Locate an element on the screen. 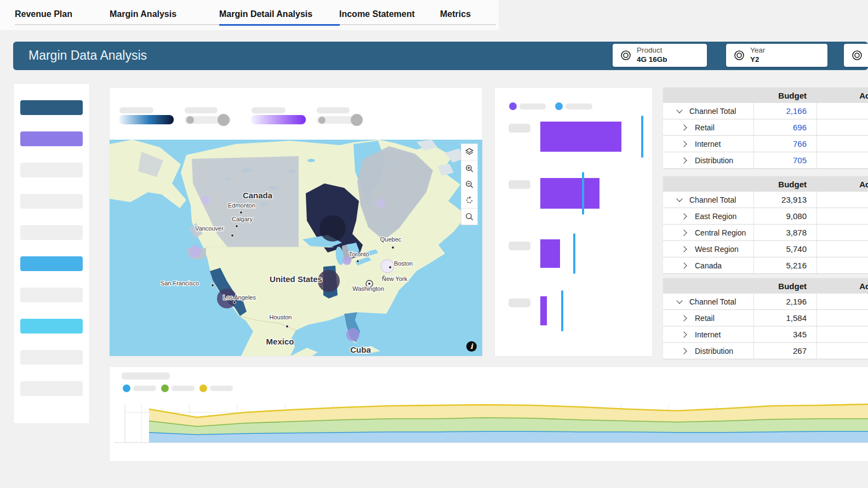 The width and height of the screenshot is (868, 488). table-row: East Region9,0804,5 is located at coordinates (766, 216).